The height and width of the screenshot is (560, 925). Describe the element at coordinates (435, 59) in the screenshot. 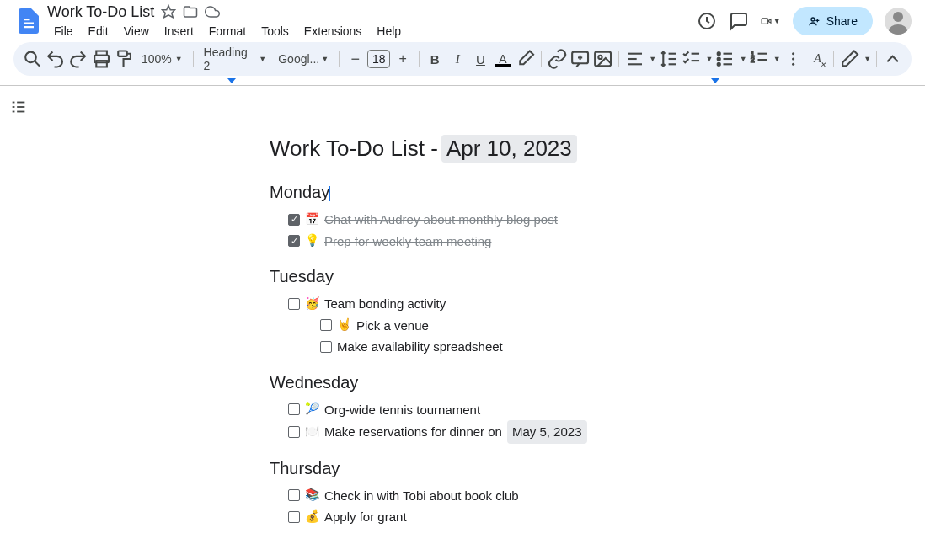

I see `bold-icon: B` at that location.